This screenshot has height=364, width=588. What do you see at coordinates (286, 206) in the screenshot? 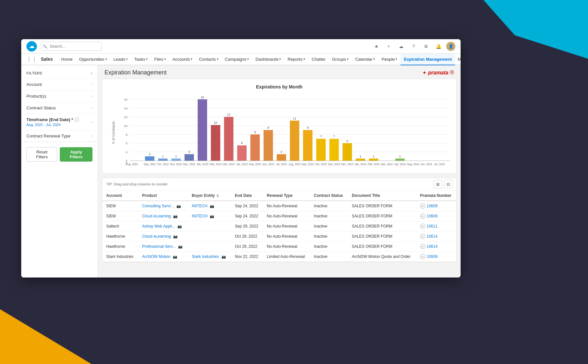
I see `cell-renewal-type: No Auto-Renewal` at bounding box center [286, 206].